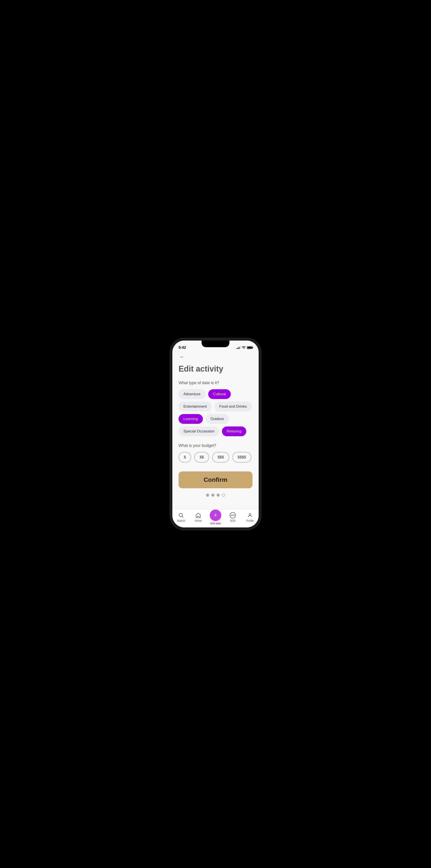 This screenshot has width=431, height=868. I want to click on budget-btn-budget-1: $, so click(185, 457).